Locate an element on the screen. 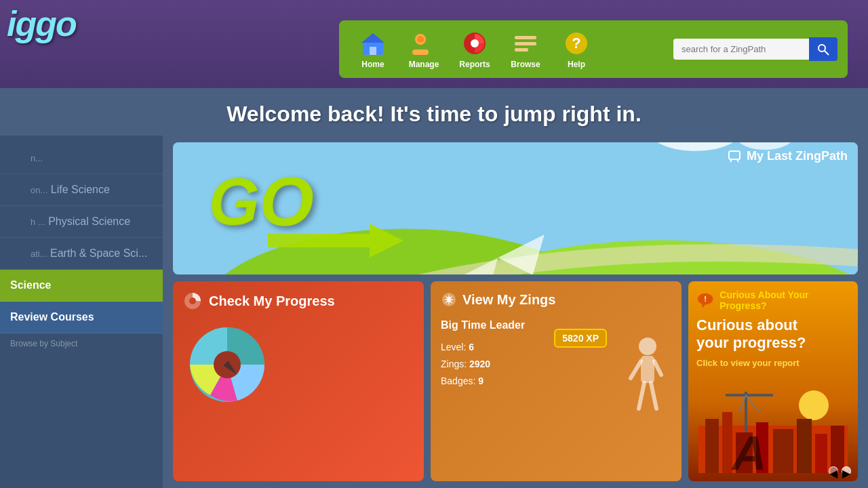  nav-help-label: Help is located at coordinates (576, 64).